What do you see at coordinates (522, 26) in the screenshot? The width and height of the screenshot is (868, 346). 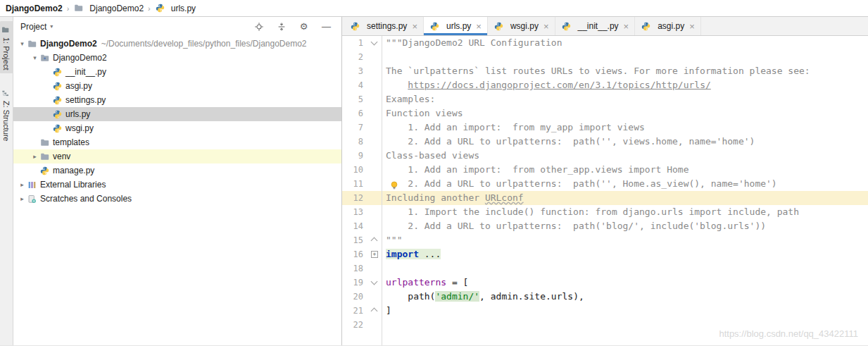 I see `editor-tab-wsgi-py: wsgi.py×` at bounding box center [522, 26].